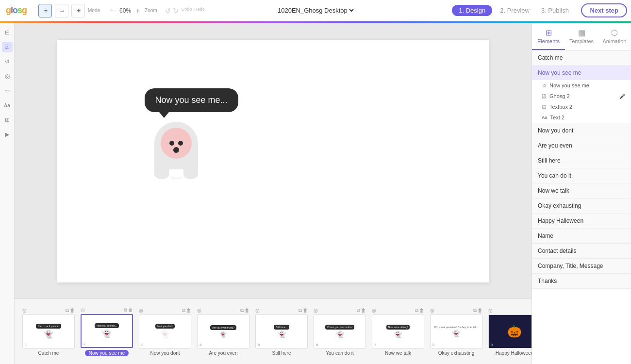 This screenshot has width=631, height=364. I want to click on ghost-body, so click(176, 146).